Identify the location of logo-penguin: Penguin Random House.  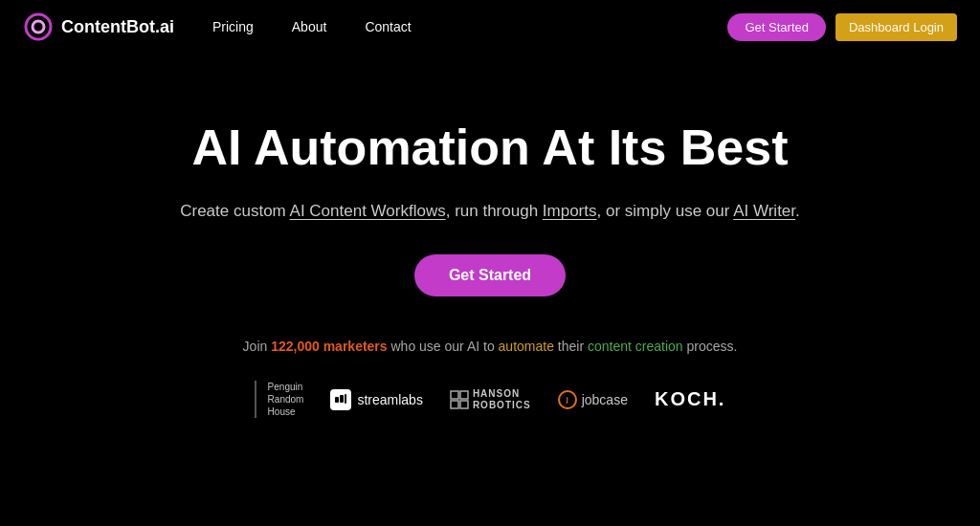
(279, 400).